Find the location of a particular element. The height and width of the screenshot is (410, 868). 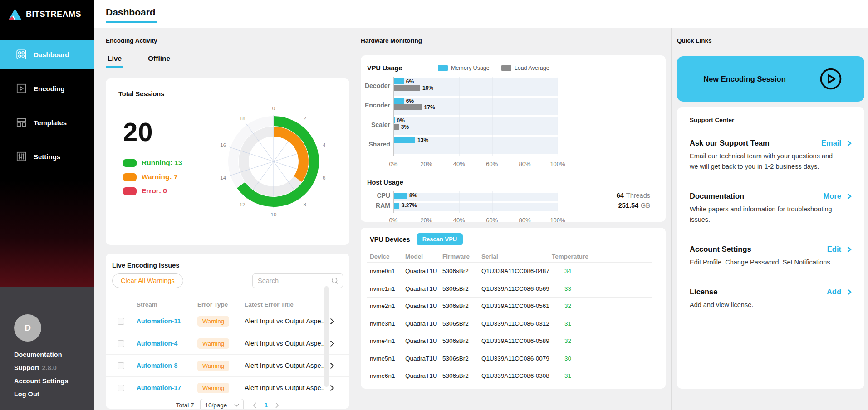

host-bar-line: 3.27% is located at coordinates (476, 206).